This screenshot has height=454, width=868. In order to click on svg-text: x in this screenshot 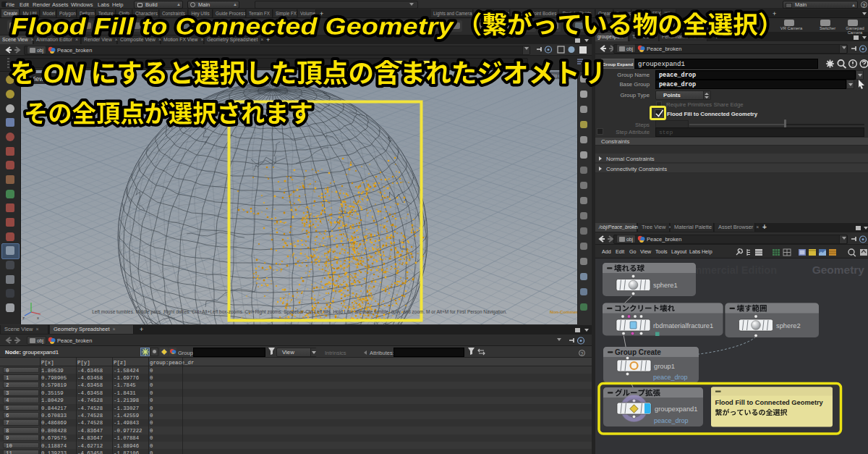, I will do `click(38, 318)`.